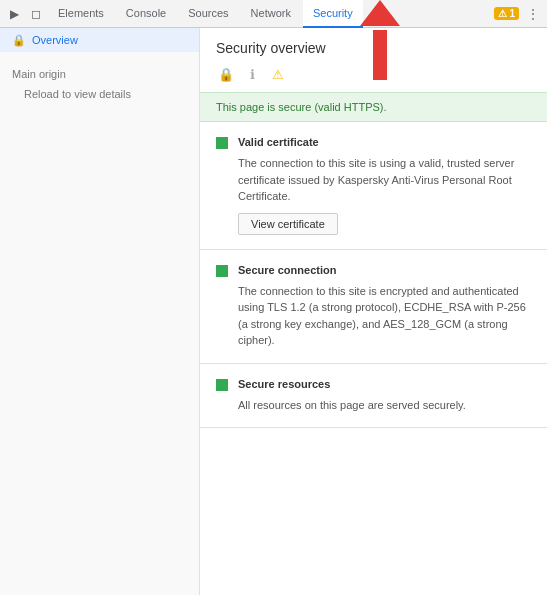 The height and width of the screenshot is (595, 547). What do you see at coordinates (374, 270) in the screenshot?
I see `secure-connection-header: Secure connection` at bounding box center [374, 270].